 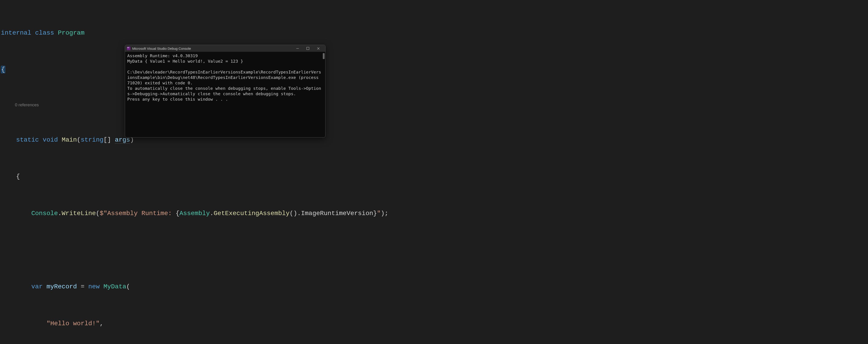 I want to click on close-button, so click(x=318, y=49).